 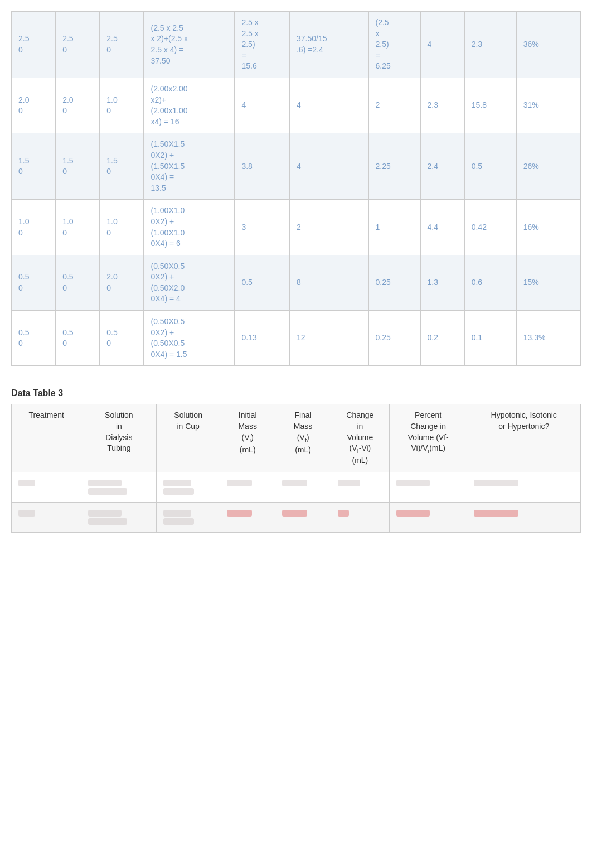 I want to click on col-change-volume: ChangeinVolume(Vf-Vi)(mL), so click(x=360, y=438).